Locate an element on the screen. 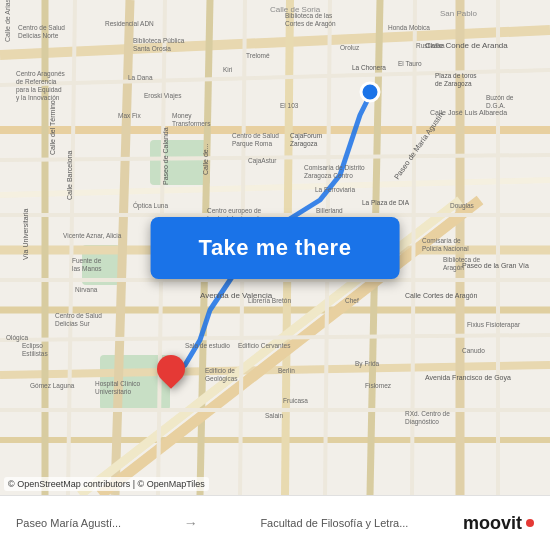 This screenshot has width=550, height=550. svg-text: CajaAstur is located at coordinates (262, 161).